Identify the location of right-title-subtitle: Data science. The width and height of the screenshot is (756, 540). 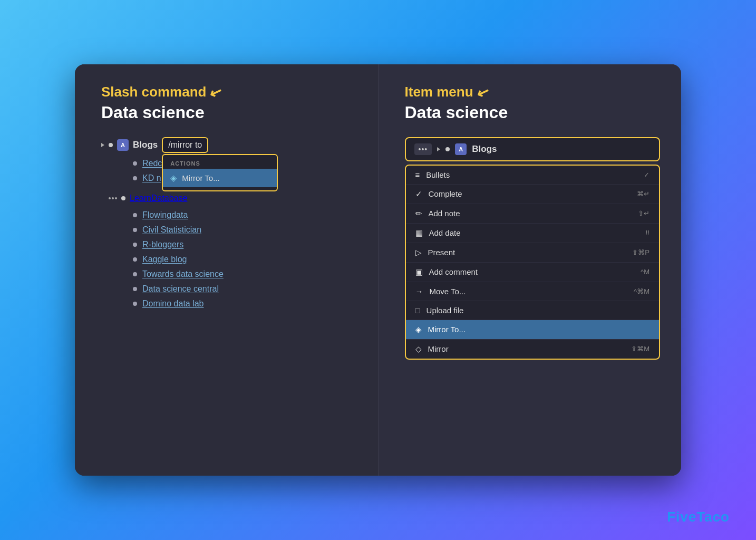
(532, 112).